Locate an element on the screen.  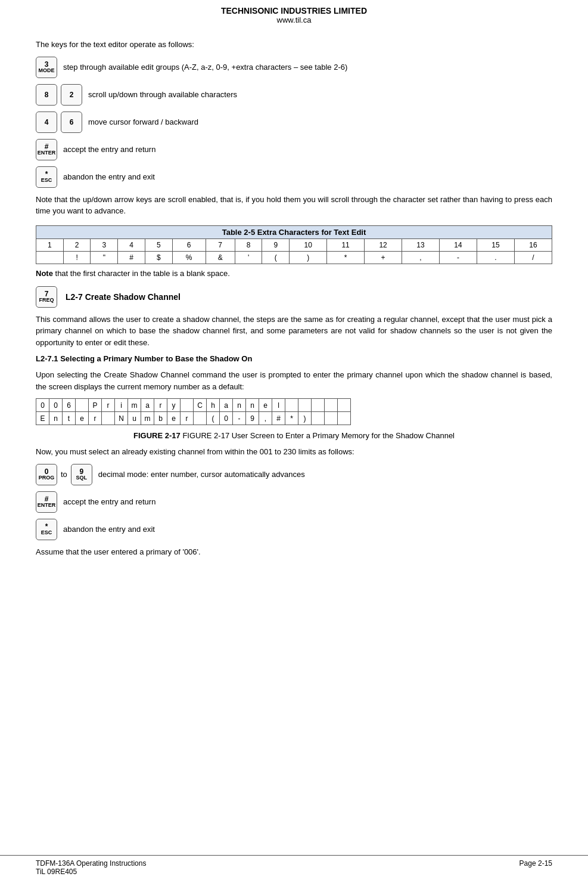
col-header-14: 14 is located at coordinates (459, 244).